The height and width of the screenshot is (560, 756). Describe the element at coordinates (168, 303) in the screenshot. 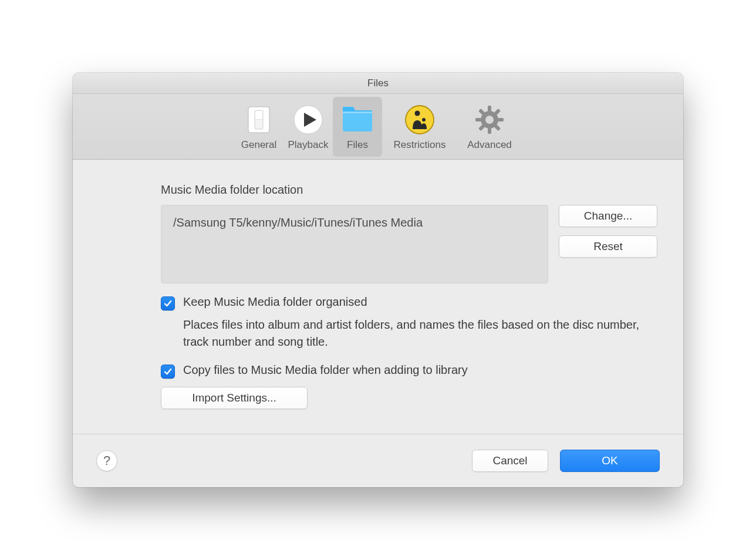

I see `keep-organised-checkbox` at that location.